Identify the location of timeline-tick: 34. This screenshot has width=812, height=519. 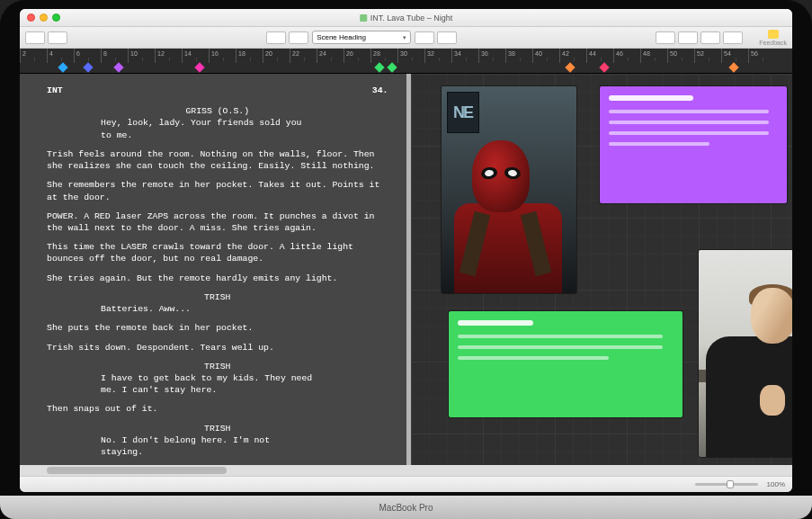
(465, 56).